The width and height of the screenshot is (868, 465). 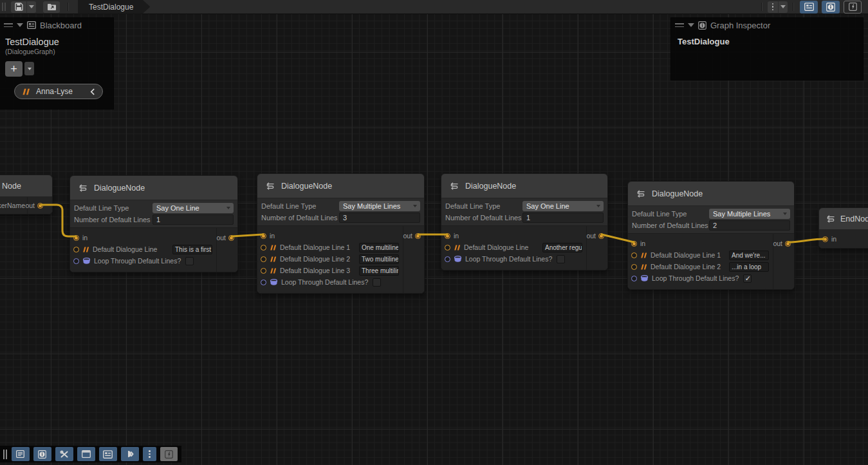 I want to click on num-lines-label: Number of Default Lines, so click(x=113, y=220).